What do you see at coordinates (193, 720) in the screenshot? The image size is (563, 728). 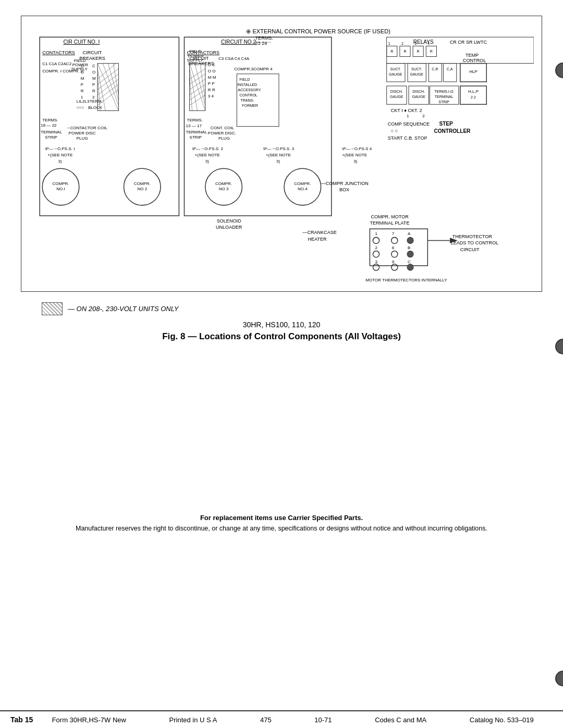 I see `footer-printed: Printed in U S A` at bounding box center [193, 720].